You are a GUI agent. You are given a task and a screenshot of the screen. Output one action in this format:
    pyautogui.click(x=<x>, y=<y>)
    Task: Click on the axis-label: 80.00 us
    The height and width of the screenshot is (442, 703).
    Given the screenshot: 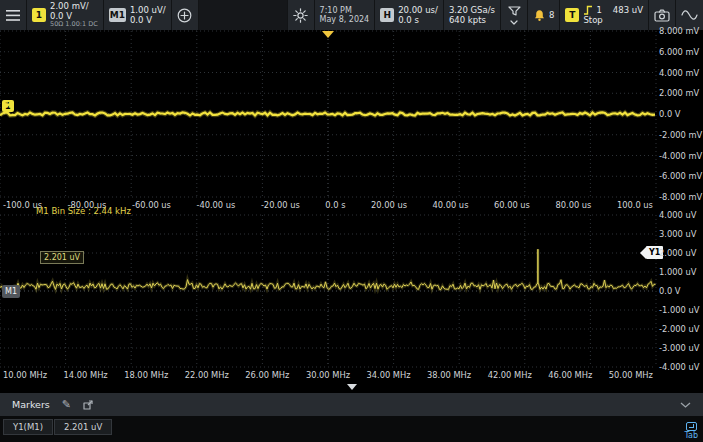 What is the action you would take?
    pyautogui.click(x=573, y=205)
    